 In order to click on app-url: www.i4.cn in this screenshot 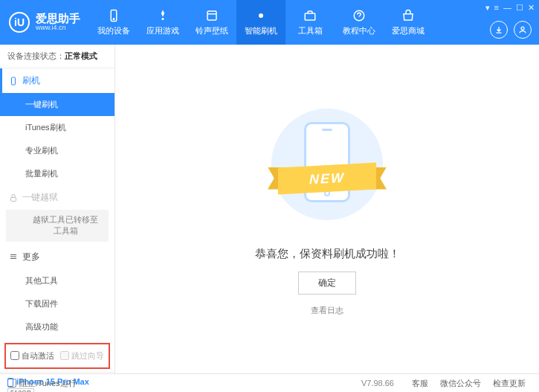, I will do `click(58, 28)`.